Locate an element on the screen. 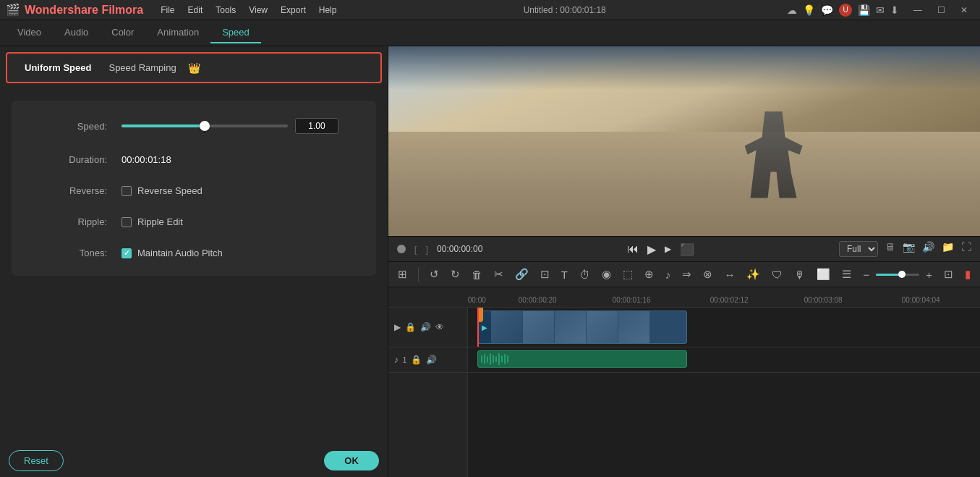 This screenshot has width=980, height=477. video-track-lock-icon: 🔒 is located at coordinates (411, 327).